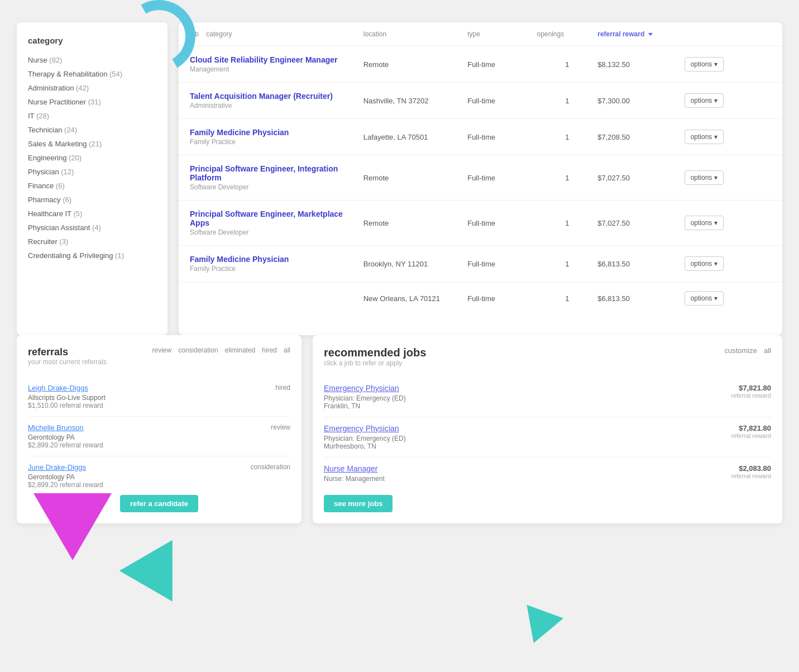 The width and height of the screenshot is (799, 672). What do you see at coordinates (270, 467) in the screenshot?
I see `referral-status: consideration` at bounding box center [270, 467].